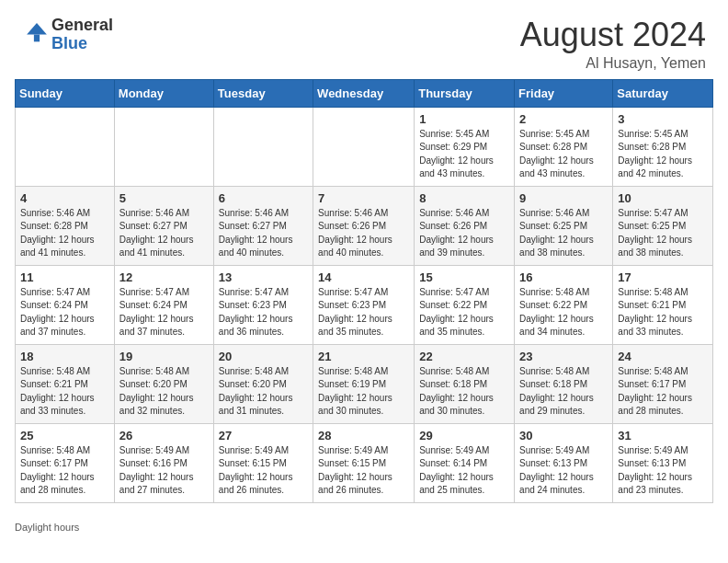 This screenshot has width=728, height=563. Describe the element at coordinates (364, 384) in the screenshot. I see `calendar-day-cell: 21Sunrise: 5:48 AM Sunset: 6:19 PM Dayli…` at that location.